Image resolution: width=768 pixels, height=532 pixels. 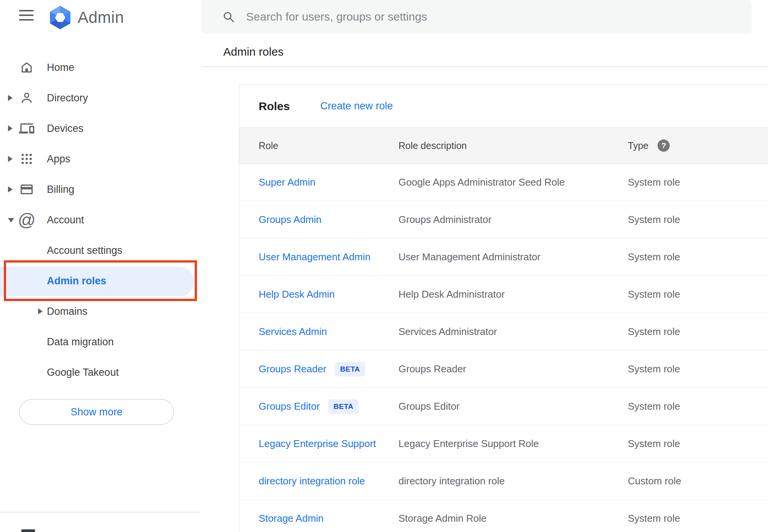 What do you see at coordinates (101, 67) in the screenshot?
I see `sidebar-item-home: Home` at bounding box center [101, 67].